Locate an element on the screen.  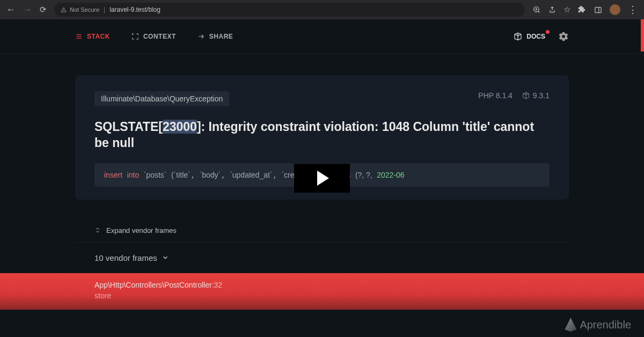
notification-dot is located at coordinates (547, 32).